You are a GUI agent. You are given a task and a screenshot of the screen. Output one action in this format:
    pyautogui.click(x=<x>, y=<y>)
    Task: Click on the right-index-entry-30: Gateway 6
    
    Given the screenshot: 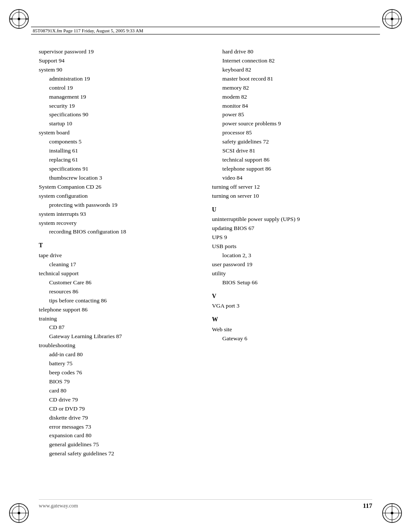 What is the action you would take?
    pyautogui.click(x=292, y=339)
    